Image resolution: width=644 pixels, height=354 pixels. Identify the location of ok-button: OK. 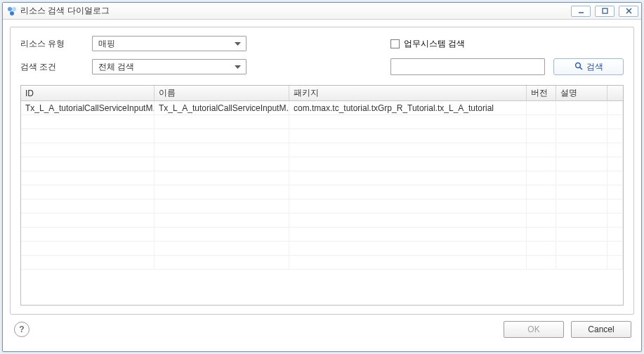
(534, 329).